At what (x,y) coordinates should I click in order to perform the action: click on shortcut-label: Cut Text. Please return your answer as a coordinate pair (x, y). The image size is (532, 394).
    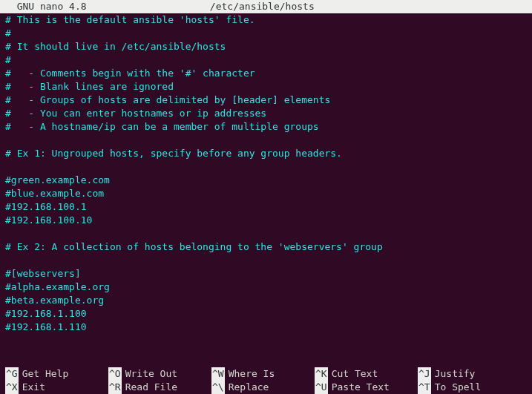
    Looking at the image, I should click on (355, 374).